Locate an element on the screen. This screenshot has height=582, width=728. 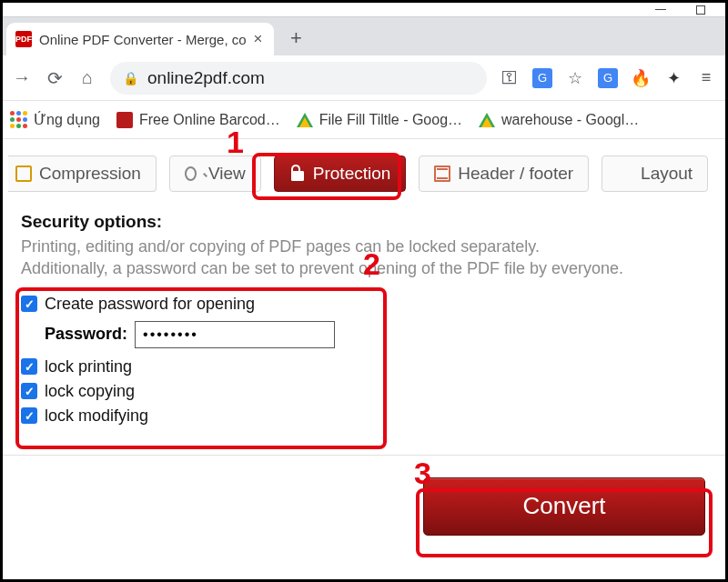
layout-icon is located at coordinates (625, 174).